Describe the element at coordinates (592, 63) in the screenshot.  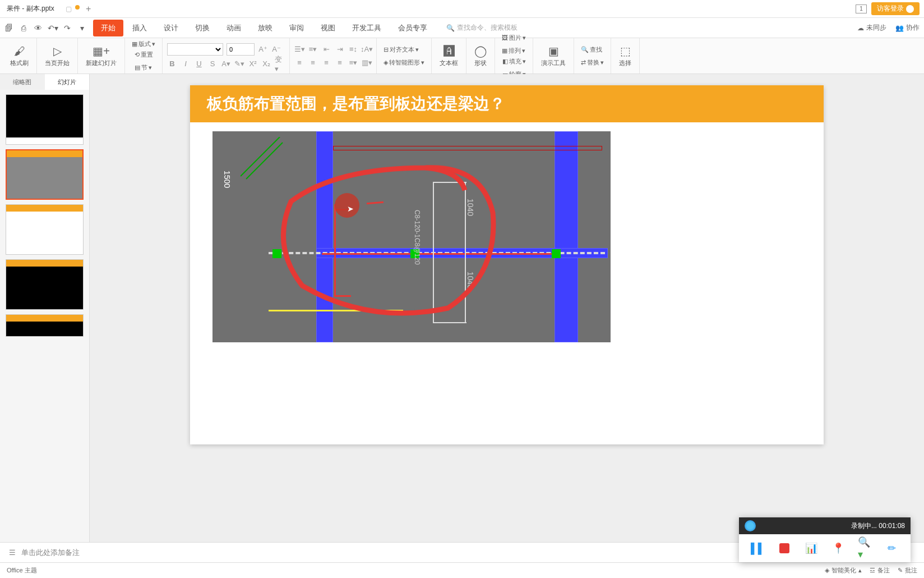
I see `replace-button: ⇄替换▾` at that location.